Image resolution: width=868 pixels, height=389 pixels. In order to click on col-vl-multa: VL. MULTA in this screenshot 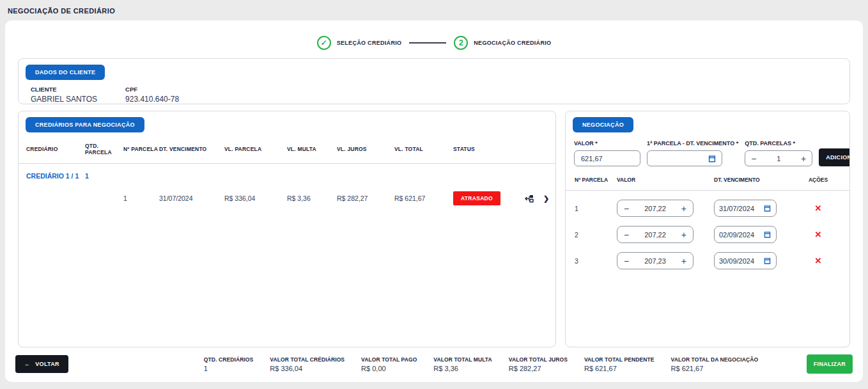, I will do `click(312, 149)`.